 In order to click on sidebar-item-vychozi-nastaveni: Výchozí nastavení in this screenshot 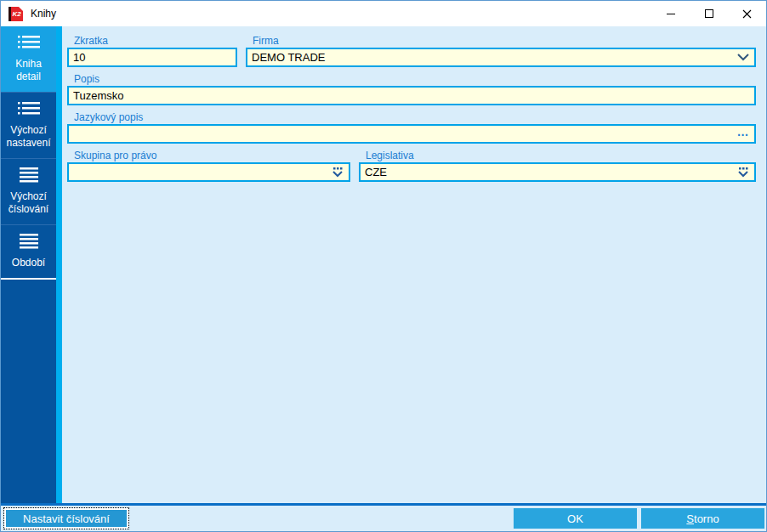, I will do `click(29, 125)`.